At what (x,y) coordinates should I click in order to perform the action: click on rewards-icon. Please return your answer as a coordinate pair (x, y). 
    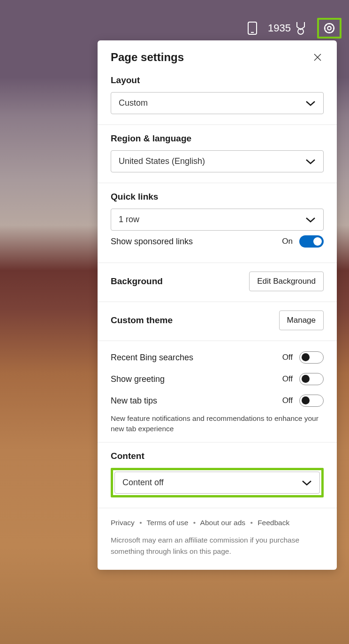
    Looking at the image, I should click on (301, 28).